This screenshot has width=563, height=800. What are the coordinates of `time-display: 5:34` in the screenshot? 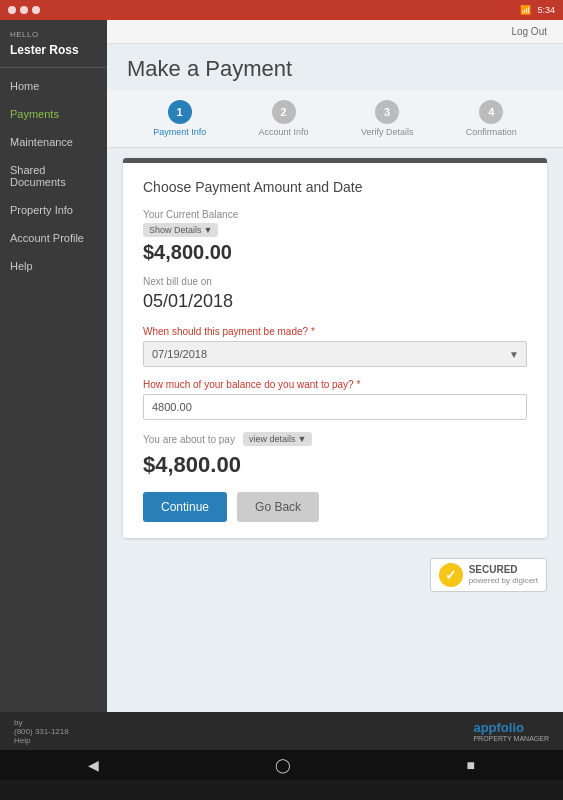 It's located at (546, 10).